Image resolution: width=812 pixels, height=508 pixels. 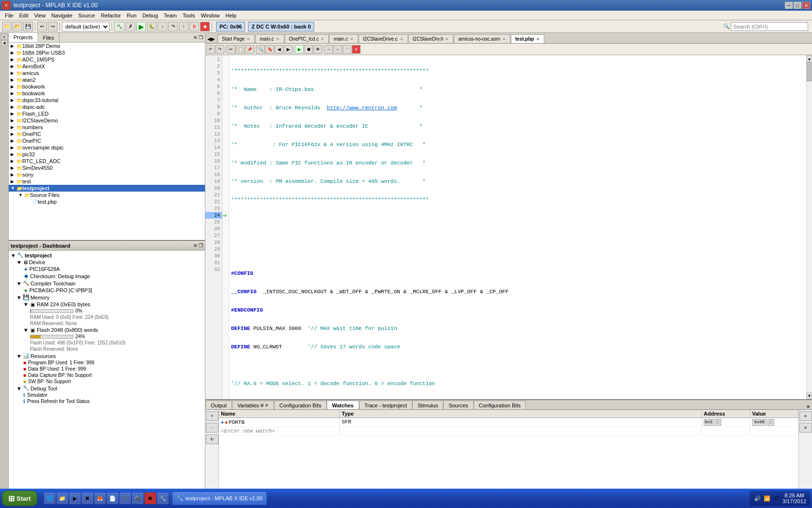 What do you see at coordinates (24, 15) in the screenshot?
I see `menu-edit: Edit` at bounding box center [24, 15].